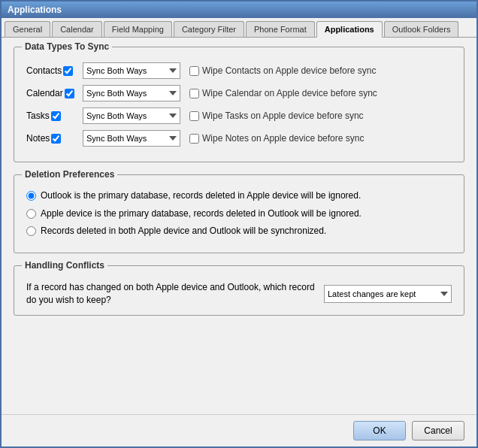 This screenshot has width=478, height=448. What do you see at coordinates (194, 116) in the screenshot?
I see `wipe-checkbox-tasks` at bounding box center [194, 116].